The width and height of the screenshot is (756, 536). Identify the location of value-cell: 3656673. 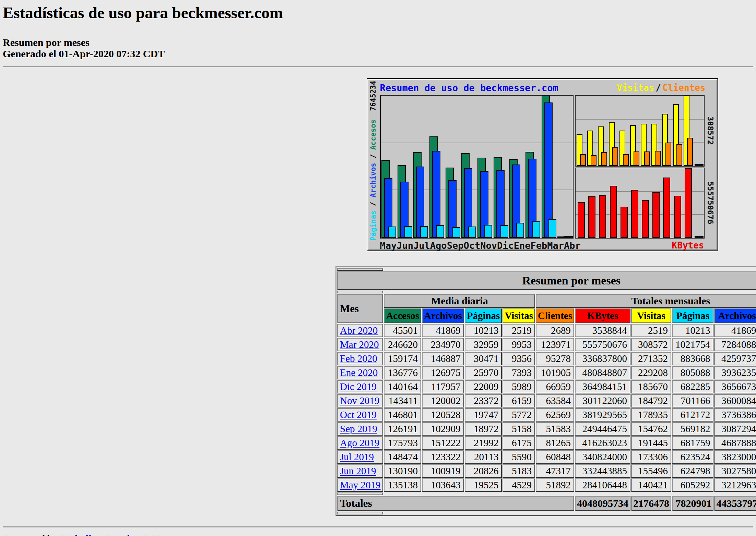
(735, 387).